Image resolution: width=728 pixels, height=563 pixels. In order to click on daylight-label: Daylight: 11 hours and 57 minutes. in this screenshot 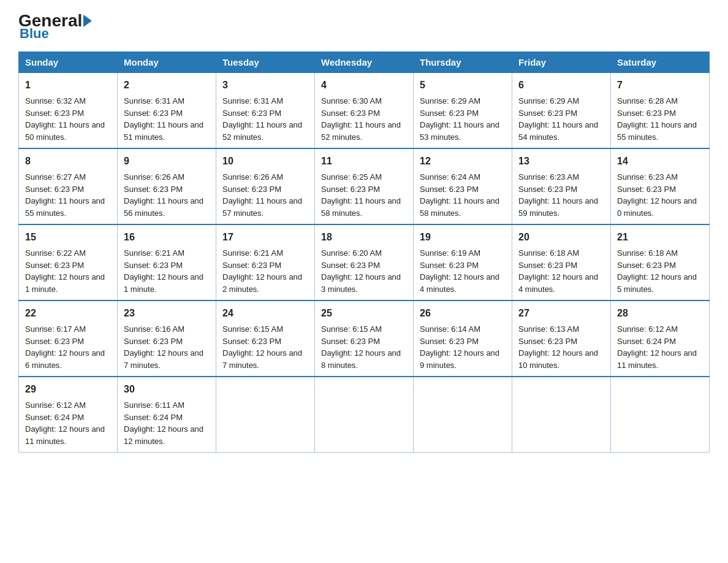, I will do `click(262, 207)`.